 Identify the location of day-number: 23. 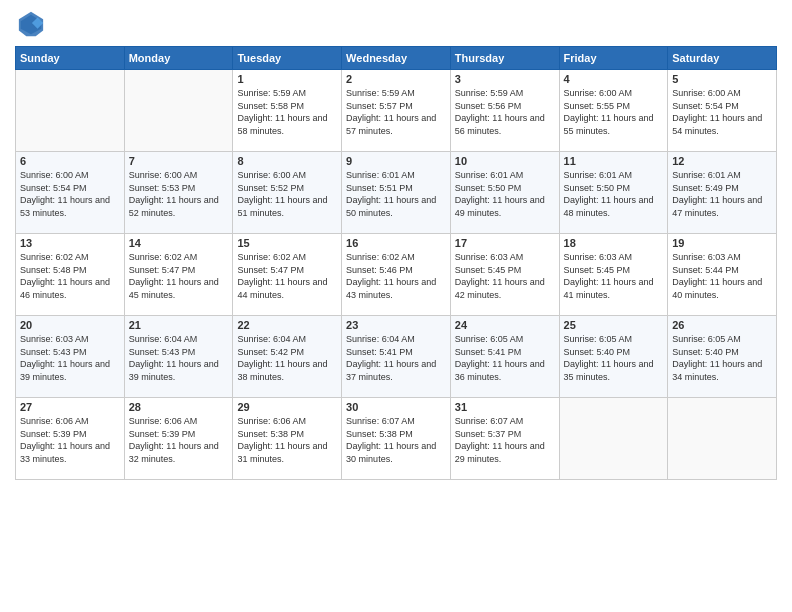
(396, 325).